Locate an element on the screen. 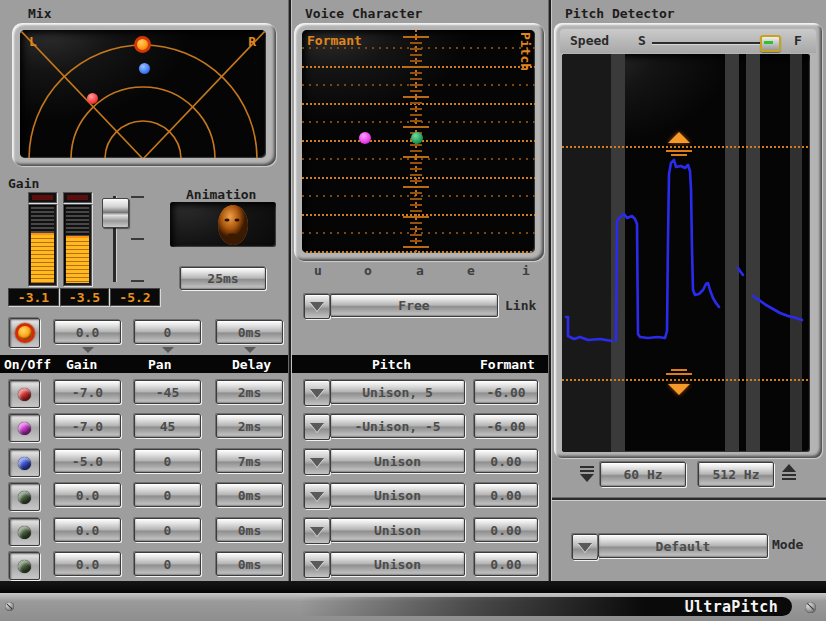  formant1-value: -6.00 is located at coordinates (506, 392).